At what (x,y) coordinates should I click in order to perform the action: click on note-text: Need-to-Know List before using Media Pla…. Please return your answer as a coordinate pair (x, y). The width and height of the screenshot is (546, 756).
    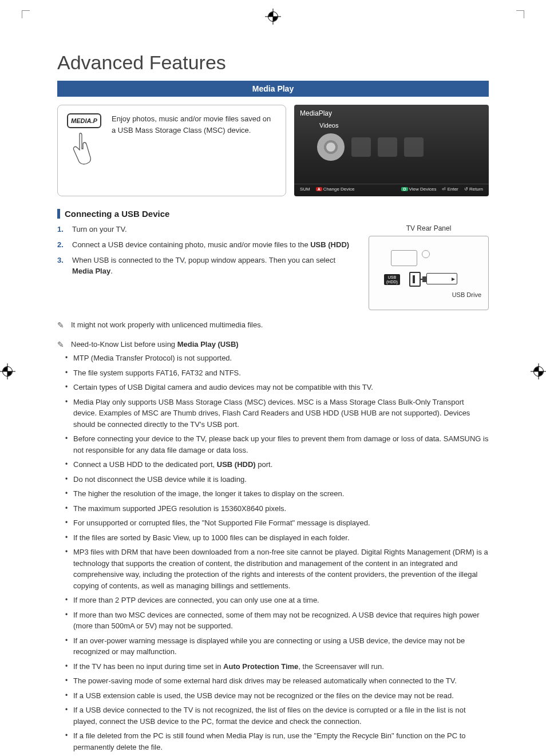
    Looking at the image, I should click on (155, 345).